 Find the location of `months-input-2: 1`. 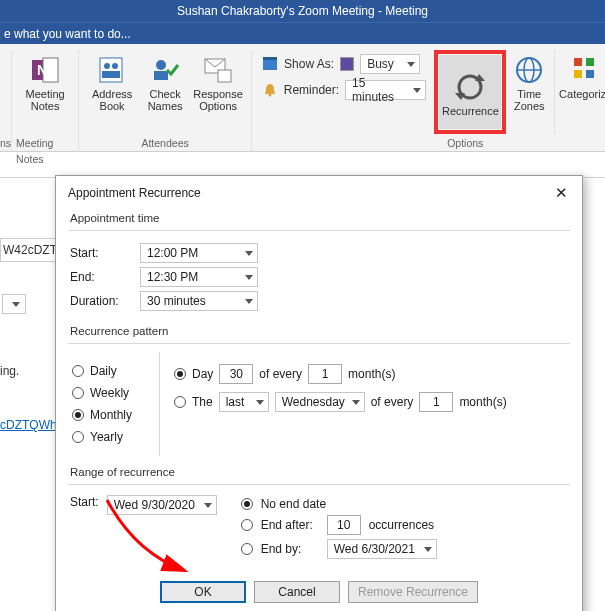

months-input-2: 1 is located at coordinates (436, 402).